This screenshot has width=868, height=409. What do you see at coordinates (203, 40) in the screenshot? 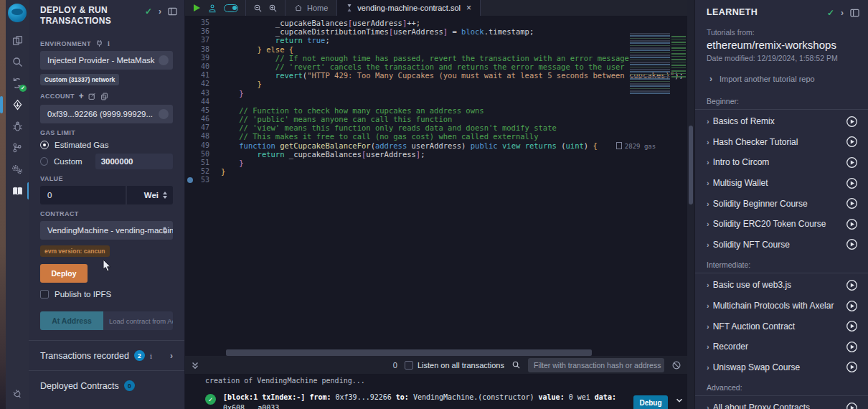
I see `line-number: 37` at bounding box center [203, 40].